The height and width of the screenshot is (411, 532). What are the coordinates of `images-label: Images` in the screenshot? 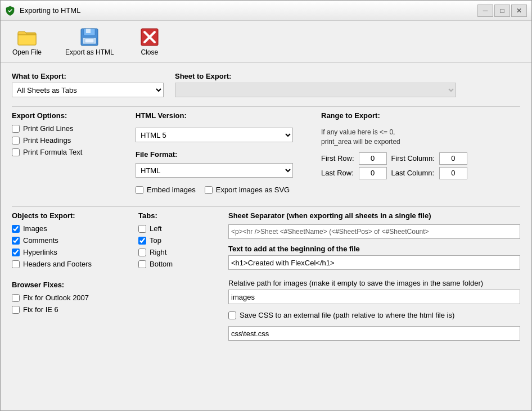 It's located at (35, 228).